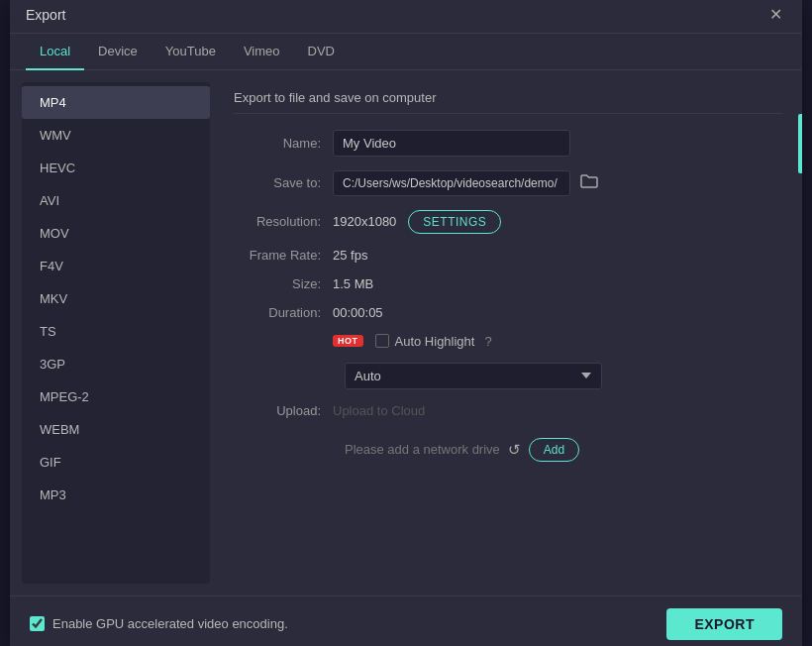  Describe the element at coordinates (158, 624) in the screenshot. I see `gpu-row: Enable GPU accelerated video encoding.` at that location.